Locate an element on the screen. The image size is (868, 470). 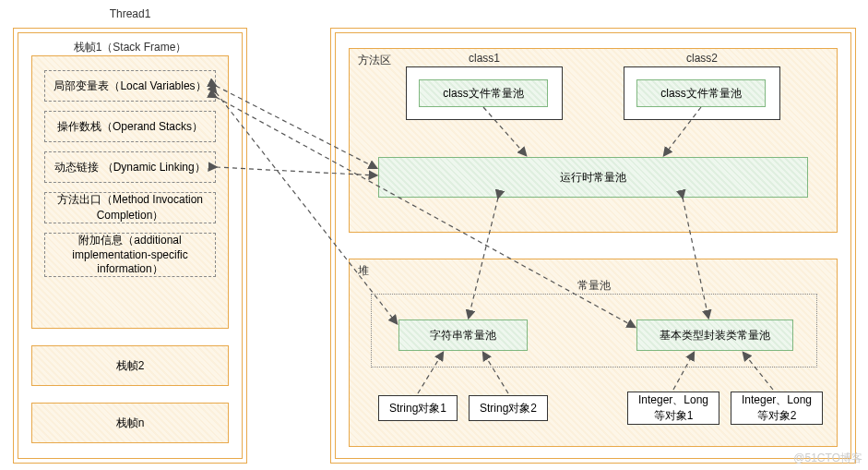
extra-info-label: 附加信息（additional implementation-specific … is located at coordinates (130, 255).